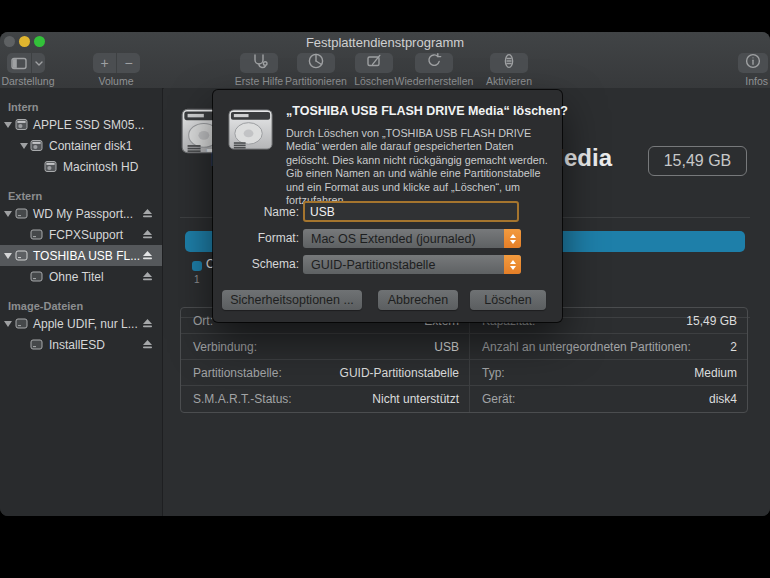 This screenshot has height=578, width=770. What do you see at coordinates (509, 81) in the screenshot?
I see `mount-label: Aktivieren` at bounding box center [509, 81].